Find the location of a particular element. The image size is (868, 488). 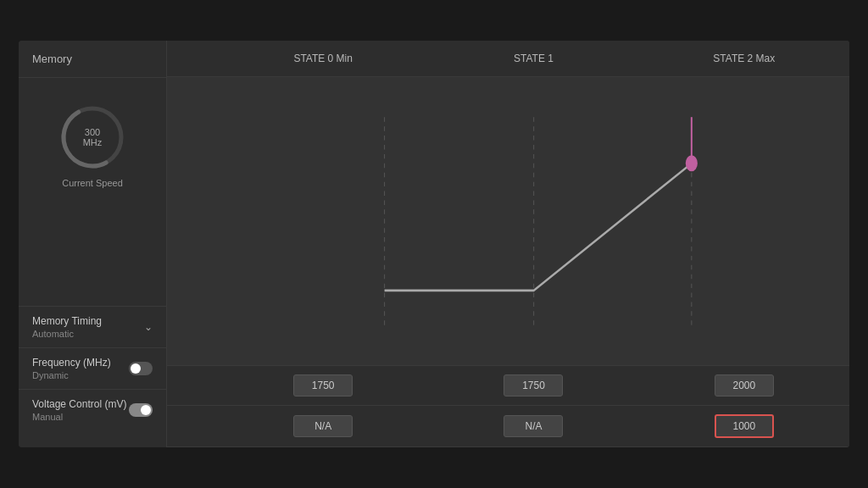

state-2-header: STATE 2 Max is located at coordinates (744, 58).